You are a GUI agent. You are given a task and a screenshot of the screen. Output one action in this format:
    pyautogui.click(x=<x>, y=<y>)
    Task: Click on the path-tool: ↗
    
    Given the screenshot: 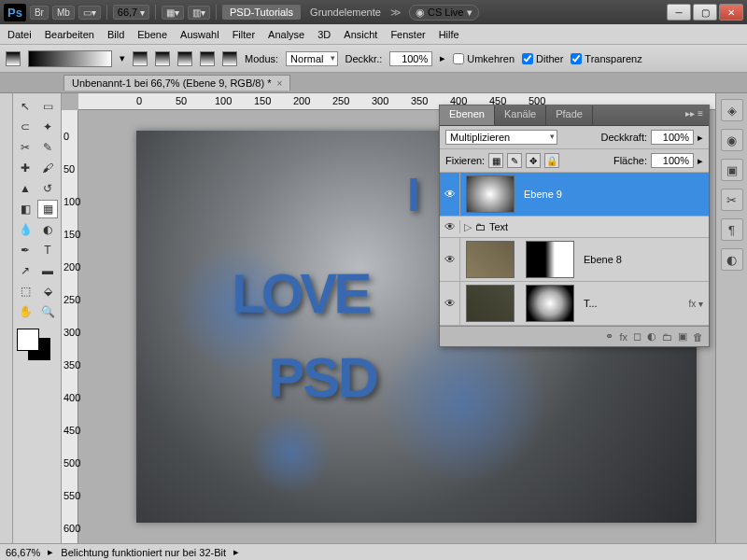 What is the action you would take?
    pyautogui.click(x=25, y=271)
    